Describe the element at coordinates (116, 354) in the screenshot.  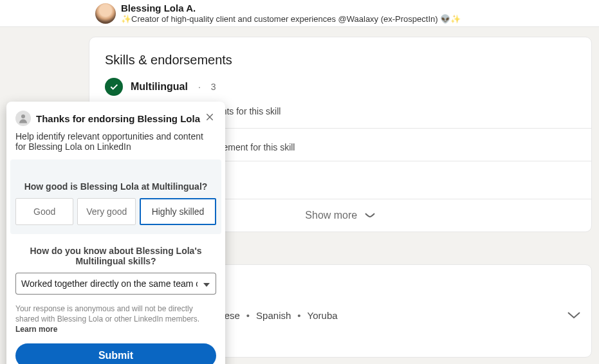
I see `submit-button: Submit` at that location.